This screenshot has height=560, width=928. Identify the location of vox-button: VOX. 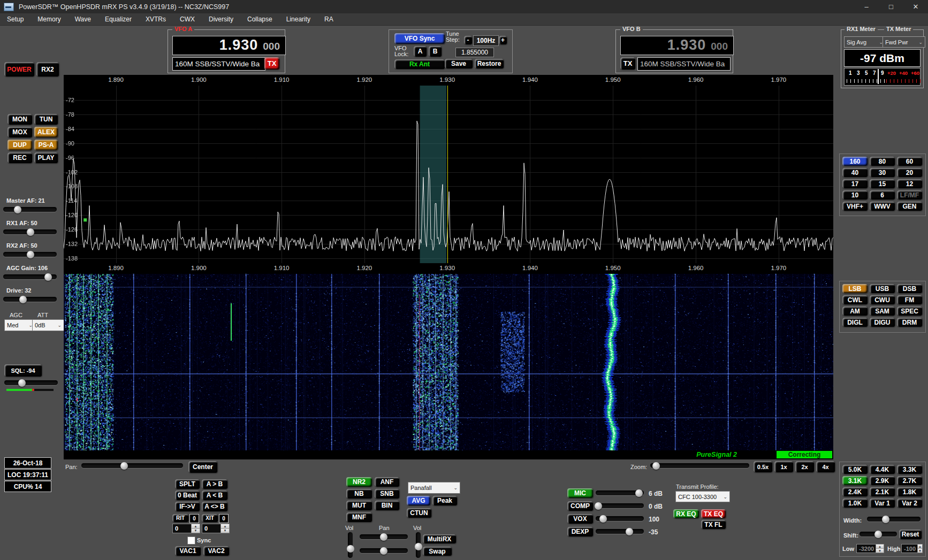
(580, 519).